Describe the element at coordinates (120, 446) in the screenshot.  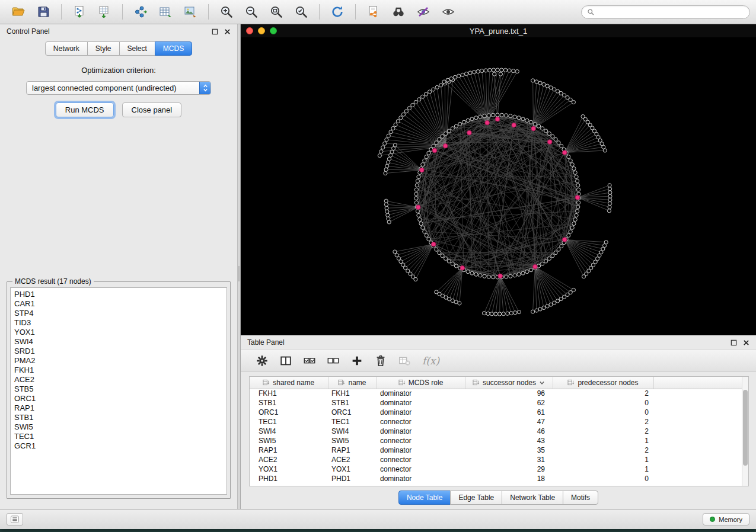
I see `mcds-result-item: GCR1` at that location.